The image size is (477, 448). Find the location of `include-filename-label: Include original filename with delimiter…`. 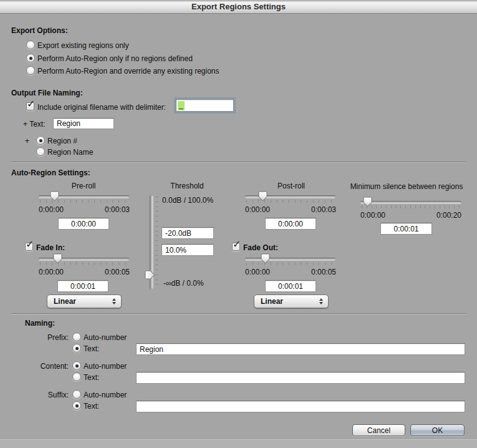

include-filename-label: Include original filename with delimiter… is located at coordinates (102, 107).